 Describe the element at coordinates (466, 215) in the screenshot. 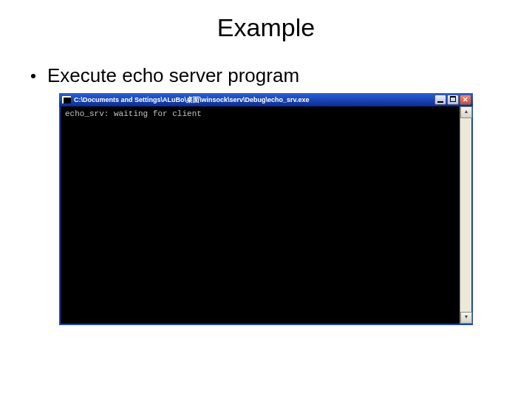

I see `vertical-scrollbar: ▴ ▾` at that location.